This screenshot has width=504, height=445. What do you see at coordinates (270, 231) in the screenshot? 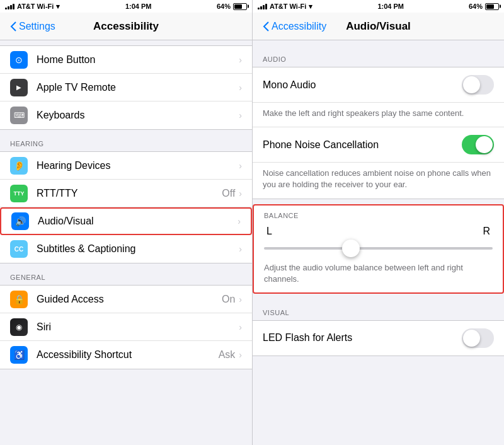
I see `balance-l-label: L` at bounding box center [270, 231].